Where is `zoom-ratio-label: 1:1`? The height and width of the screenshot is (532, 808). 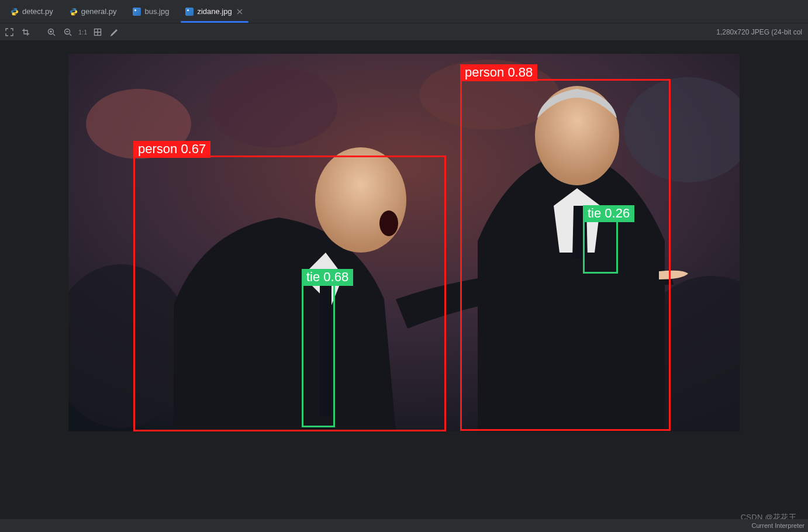
zoom-ratio-label: 1:1 is located at coordinates (83, 32).